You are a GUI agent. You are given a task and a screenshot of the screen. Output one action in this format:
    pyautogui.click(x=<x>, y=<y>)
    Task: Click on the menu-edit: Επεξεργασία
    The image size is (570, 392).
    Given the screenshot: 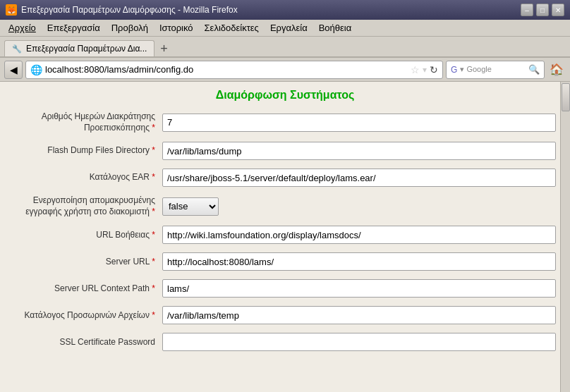 What is the action you would take?
    pyautogui.click(x=73, y=28)
    